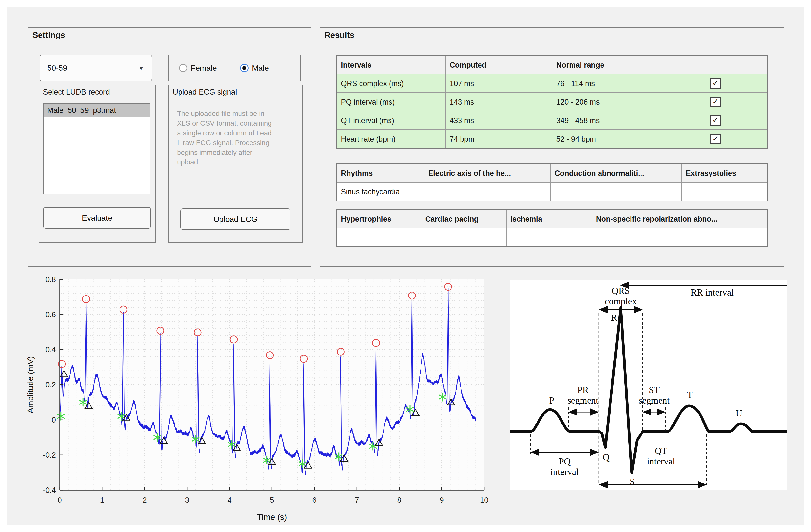  What do you see at coordinates (552, 238) in the screenshot?
I see `abnormalities-row` at bounding box center [552, 238].